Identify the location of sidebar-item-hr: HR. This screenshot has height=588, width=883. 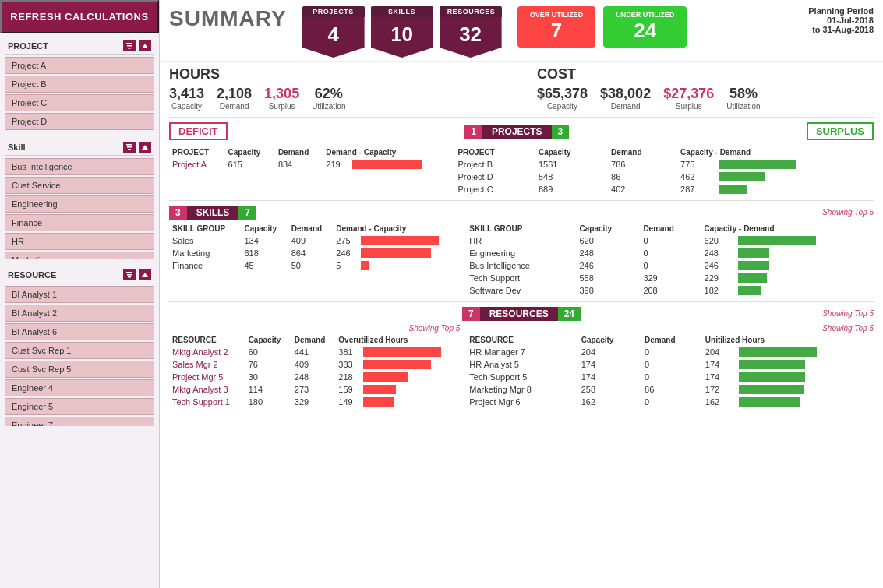
(79, 241).